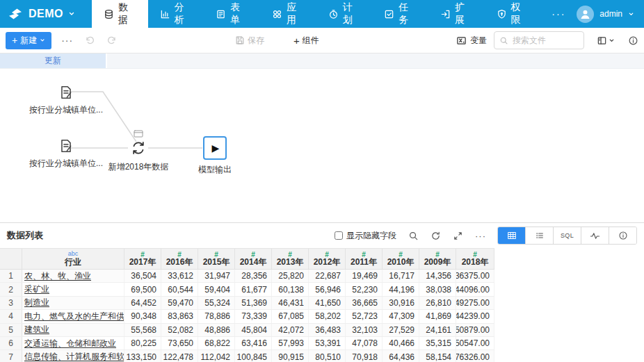 The width and height of the screenshot is (644, 362). Describe the element at coordinates (389, 14) in the screenshot. I see `task-check-icon` at that location.